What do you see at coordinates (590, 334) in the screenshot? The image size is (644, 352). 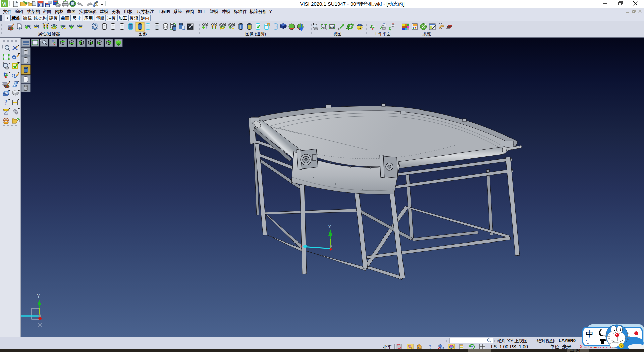 I see `svg-text: 中` at bounding box center [590, 334].